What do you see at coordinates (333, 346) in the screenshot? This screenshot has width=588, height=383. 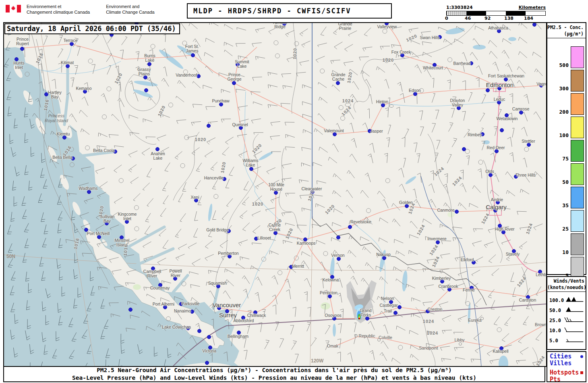 I see `town-label: Omak` at bounding box center [333, 346].